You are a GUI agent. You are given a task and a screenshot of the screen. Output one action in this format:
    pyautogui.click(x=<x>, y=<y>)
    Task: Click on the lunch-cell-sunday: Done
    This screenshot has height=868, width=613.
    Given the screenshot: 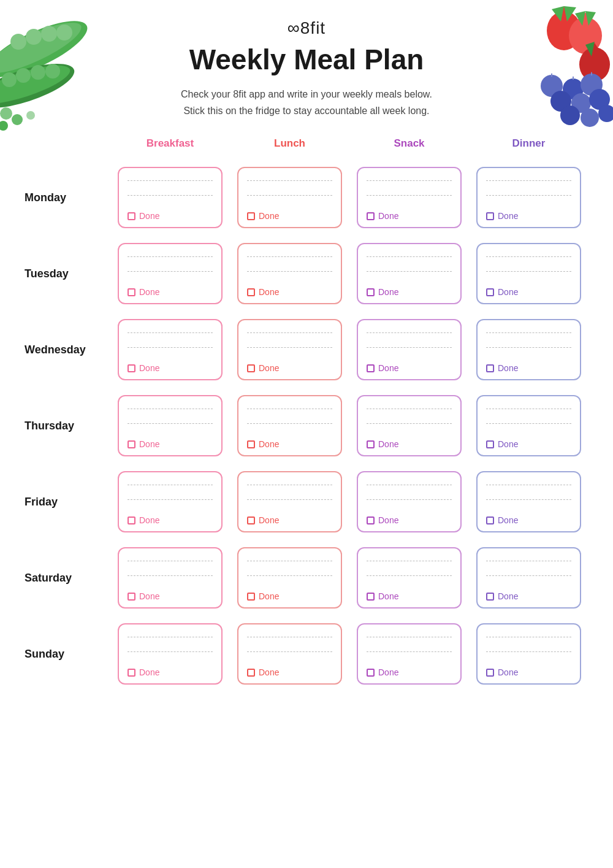 What is the action you would take?
    pyautogui.click(x=289, y=654)
    